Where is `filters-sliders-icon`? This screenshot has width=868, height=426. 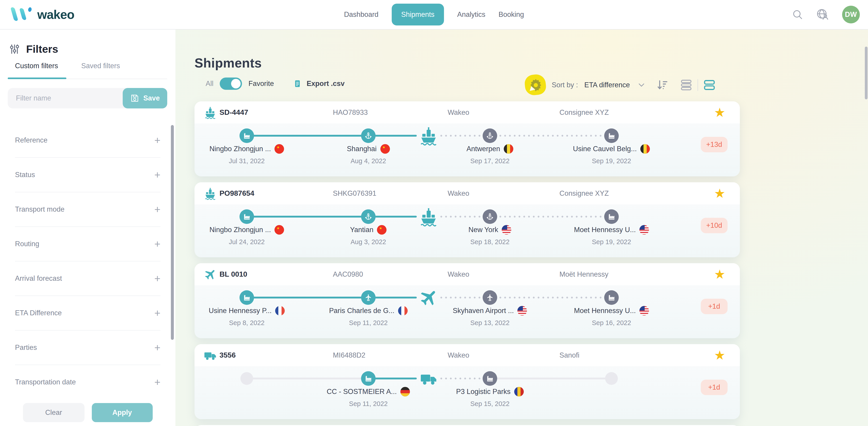
filters-sliders-icon is located at coordinates (14, 49).